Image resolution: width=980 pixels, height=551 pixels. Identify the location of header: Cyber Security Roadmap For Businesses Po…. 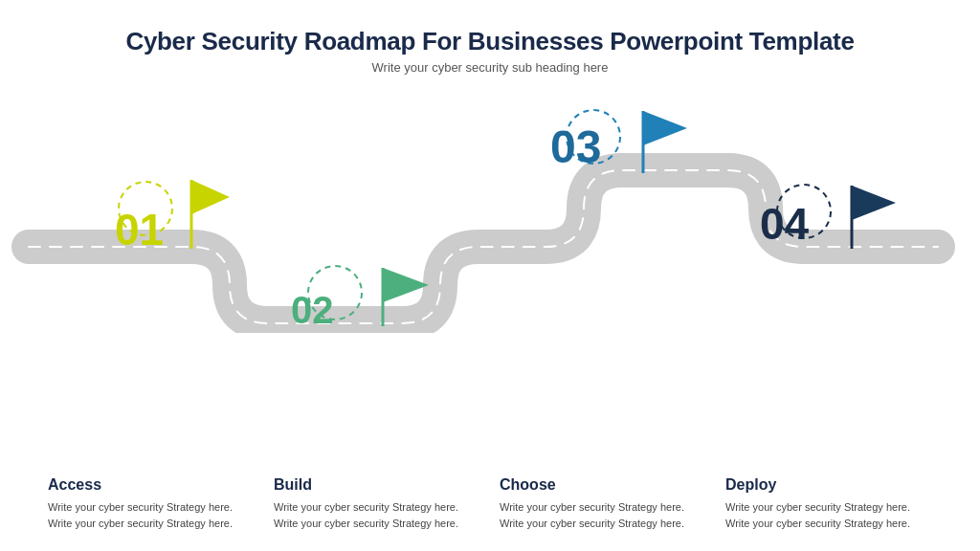
(490, 37).